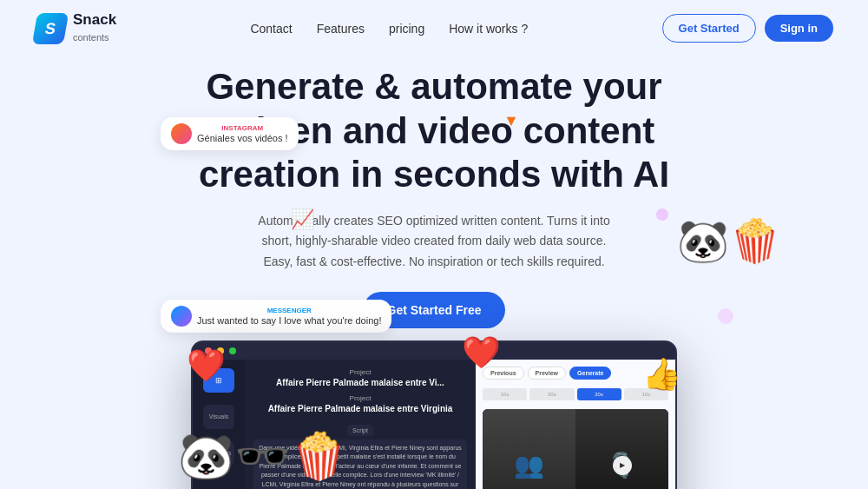  Describe the element at coordinates (799, 28) in the screenshot. I see `sign-in-button: Sign in` at that location.